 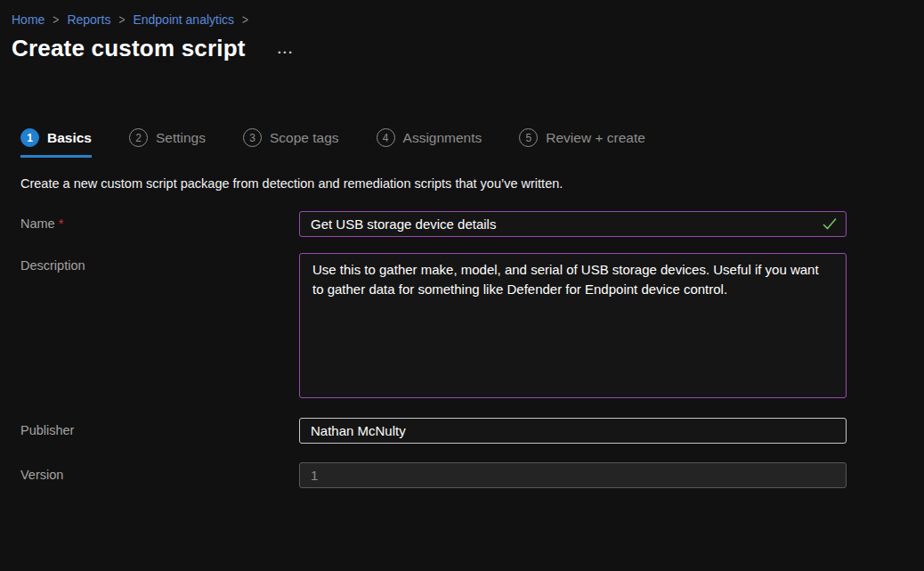 What do you see at coordinates (582, 143) in the screenshot?
I see `tab-review-create: 5 Review + create` at bounding box center [582, 143].